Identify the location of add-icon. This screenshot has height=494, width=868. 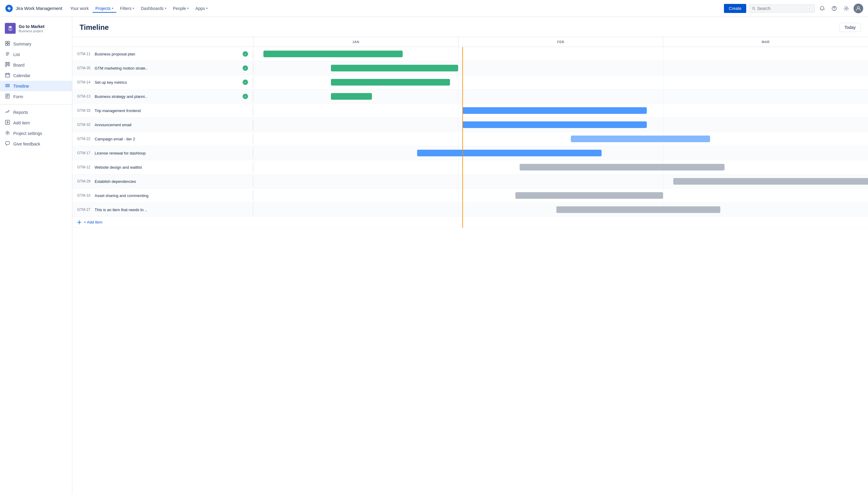
(79, 222).